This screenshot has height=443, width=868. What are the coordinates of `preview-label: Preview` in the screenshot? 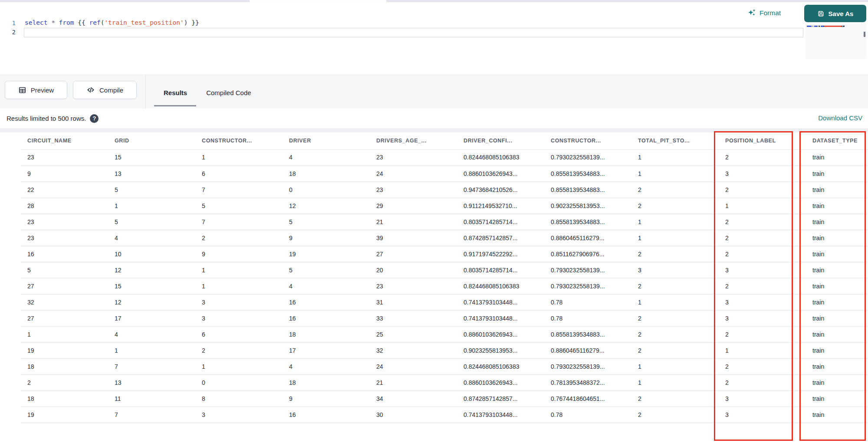 It's located at (43, 90).